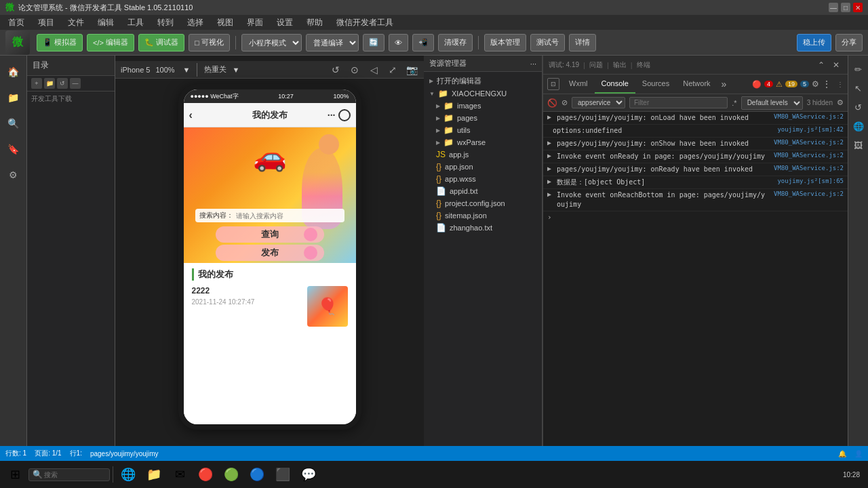 The image size is (868, 488). I want to click on menu-file: 文件, so click(76, 23).